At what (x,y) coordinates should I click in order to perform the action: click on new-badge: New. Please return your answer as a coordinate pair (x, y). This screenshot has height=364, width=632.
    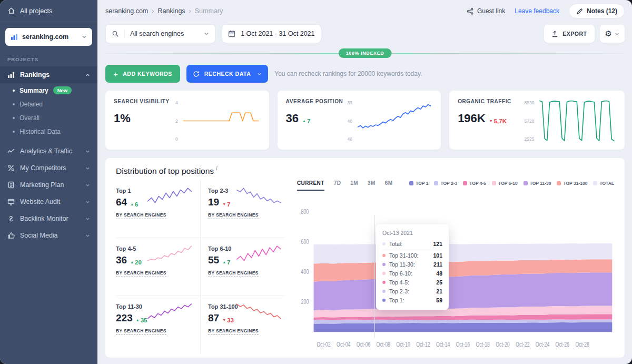
    Looking at the image, I should click on (63, 91).